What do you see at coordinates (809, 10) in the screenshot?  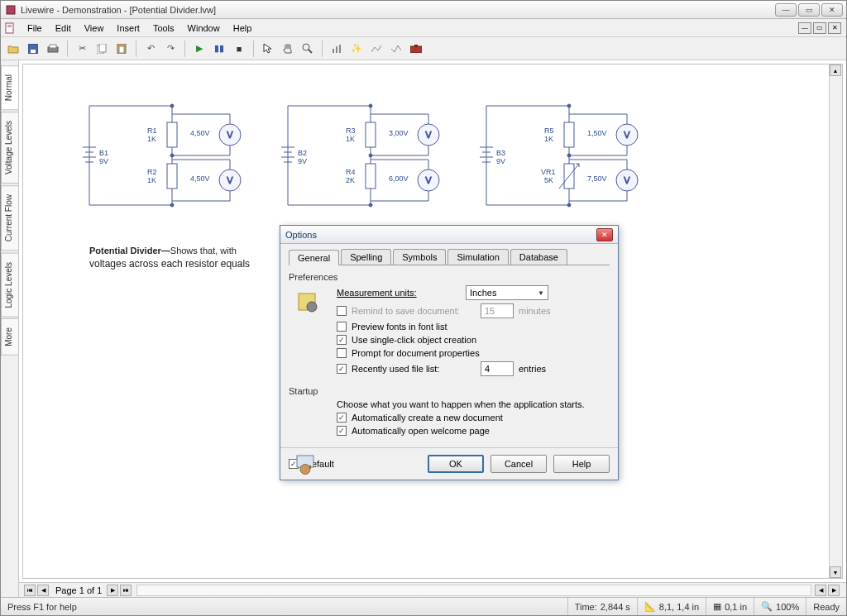 I see `maximize-button: ▭` at bounding box center [809, 10].